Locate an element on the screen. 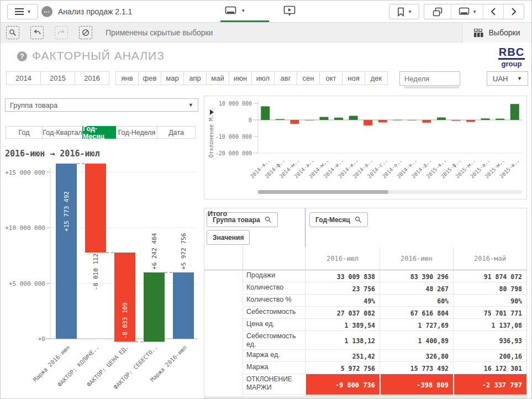 This screenshot has width=532, height=399. y-tick-label: +10 000 000 is located at coordinates (25, 228).